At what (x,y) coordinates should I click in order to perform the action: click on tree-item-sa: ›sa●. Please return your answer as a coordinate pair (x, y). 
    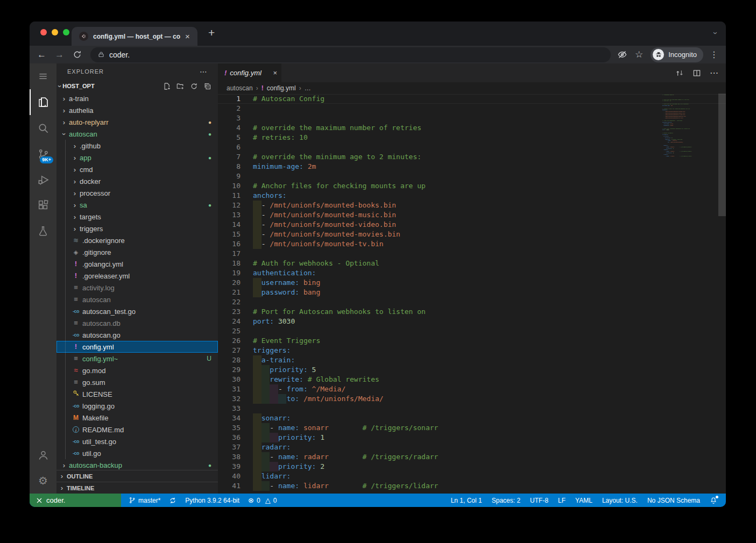
    Looking at the image, I should click on (137, 205).